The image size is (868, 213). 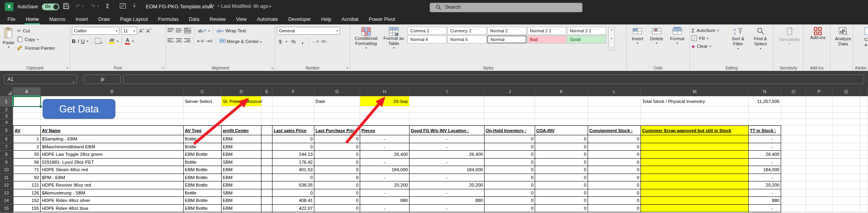 I want to click on cell-F9: 176.42, so click(x=293, y=163).